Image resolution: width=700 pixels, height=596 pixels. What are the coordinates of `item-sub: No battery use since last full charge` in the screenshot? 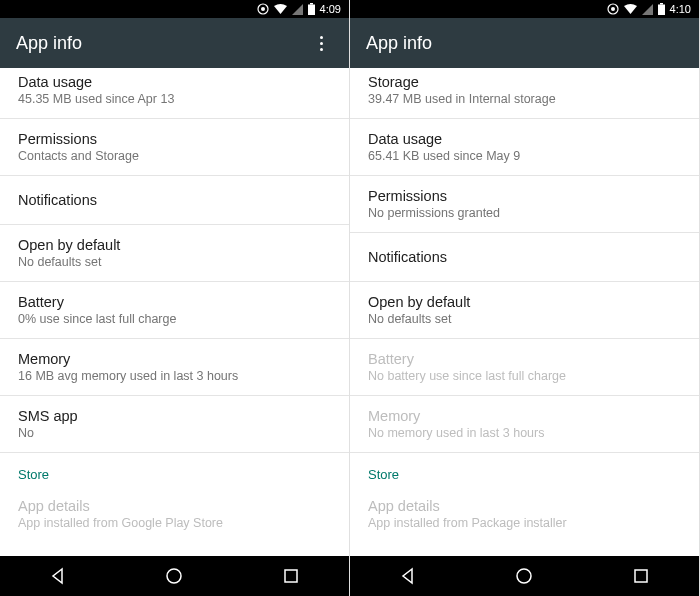 It's located at (524, 376).